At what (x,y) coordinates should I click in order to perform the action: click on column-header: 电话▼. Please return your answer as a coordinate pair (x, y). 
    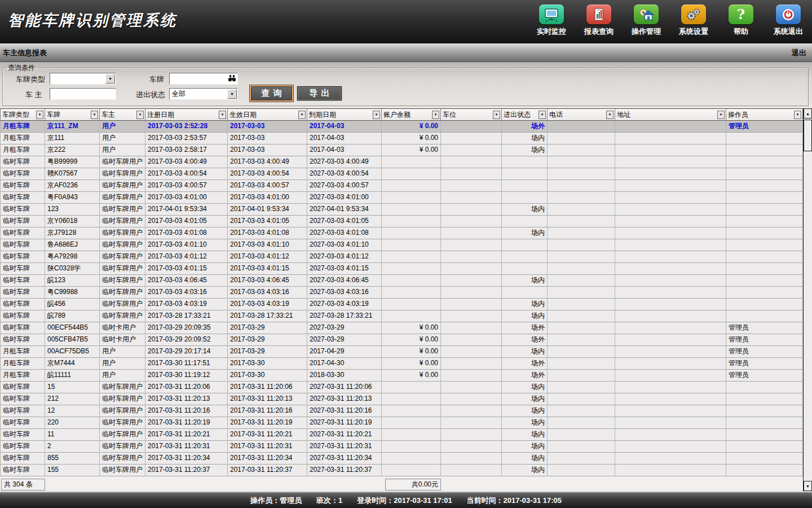
    Looking at the image, I should click on (581, 115).